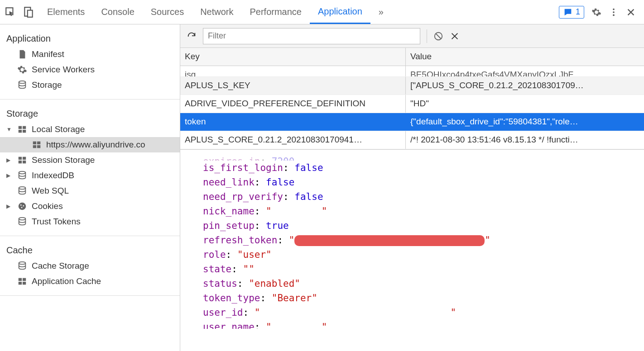 The height and width of the screenshot is (351, 644). I want to click on cell-value: ["APLUS_S_CORE_0.21.2_202108301709…, so click(525, 86).